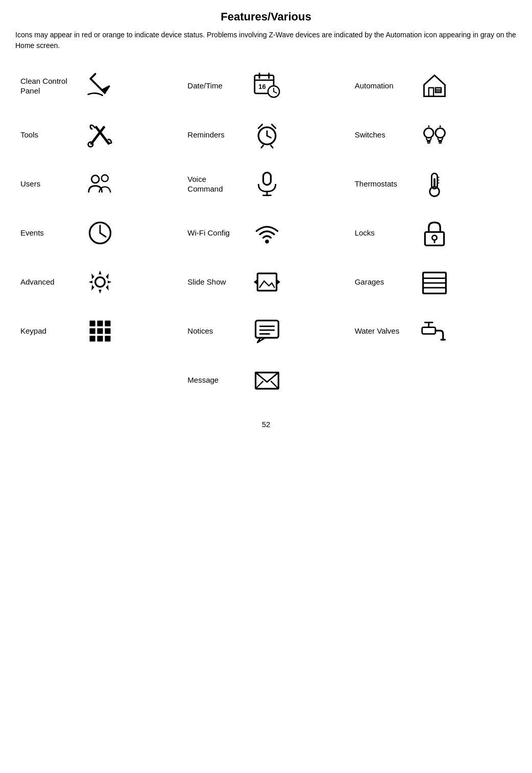  I want to click on label-locks: Locks, so click(383, 233).